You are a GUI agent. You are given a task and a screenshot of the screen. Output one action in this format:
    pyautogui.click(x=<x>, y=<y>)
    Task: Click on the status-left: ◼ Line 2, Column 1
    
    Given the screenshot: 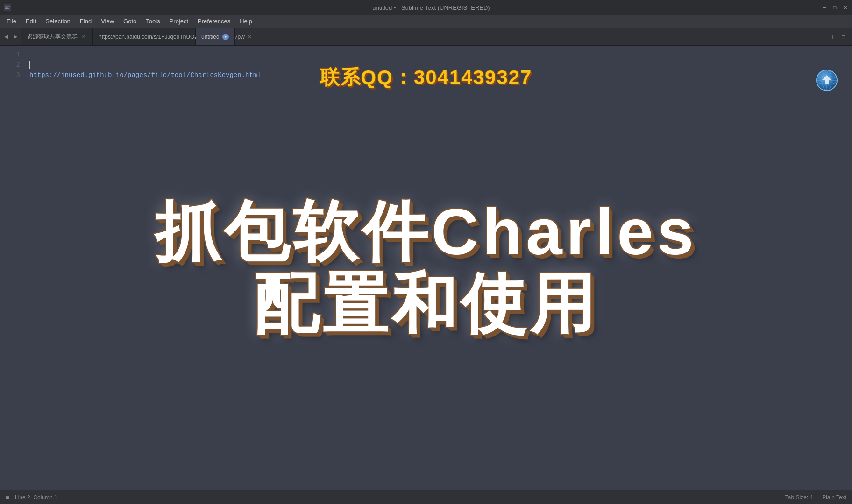 What is the action you would take?
    pyautogui.click(x=32, y=497)
    